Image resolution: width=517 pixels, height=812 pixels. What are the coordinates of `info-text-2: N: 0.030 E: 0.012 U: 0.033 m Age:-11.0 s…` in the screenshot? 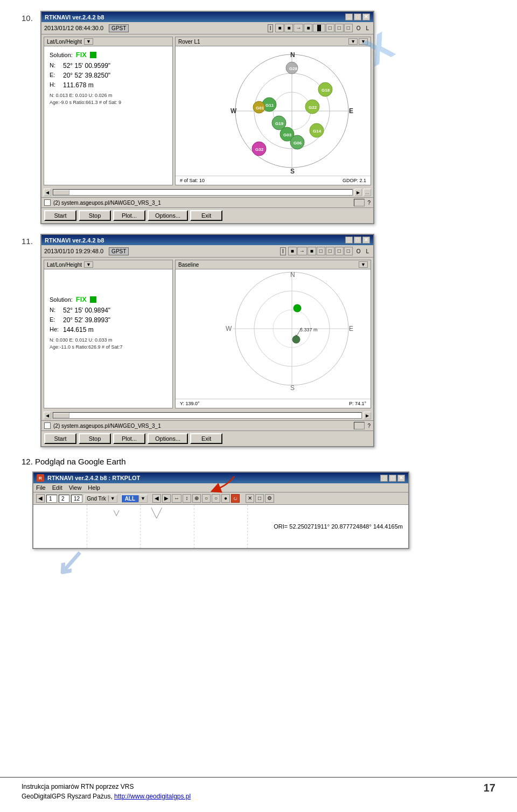 It's located at (108, 344).